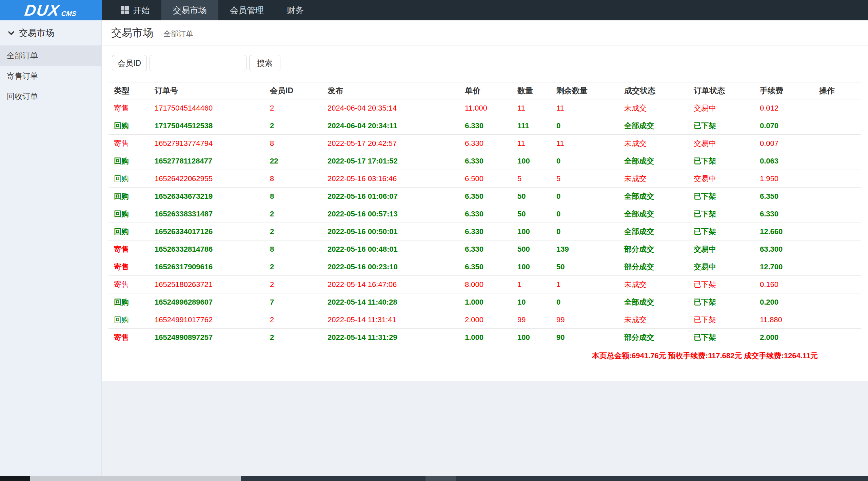 This screenshot has width=868, height=481. Describe the element at coordinates (42, 10) in the screenshot. I see `logo-title: DUX` at that location.